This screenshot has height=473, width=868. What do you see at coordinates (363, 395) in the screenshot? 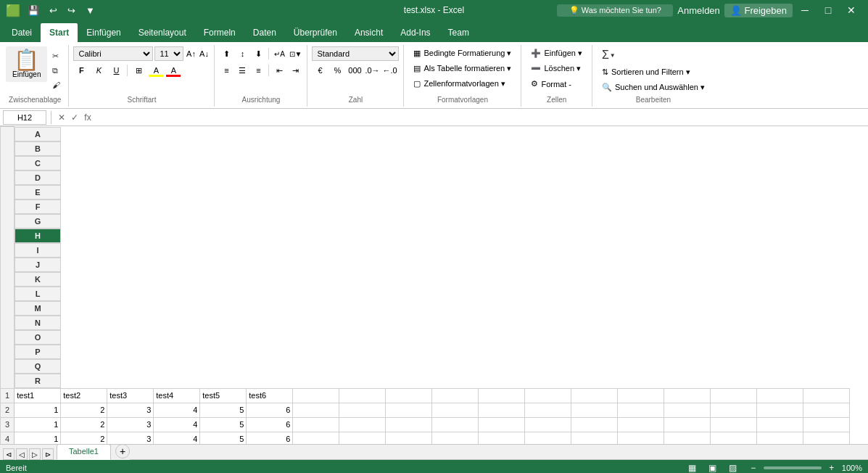
I see `cell-H1` at bounding box center [363, 395].